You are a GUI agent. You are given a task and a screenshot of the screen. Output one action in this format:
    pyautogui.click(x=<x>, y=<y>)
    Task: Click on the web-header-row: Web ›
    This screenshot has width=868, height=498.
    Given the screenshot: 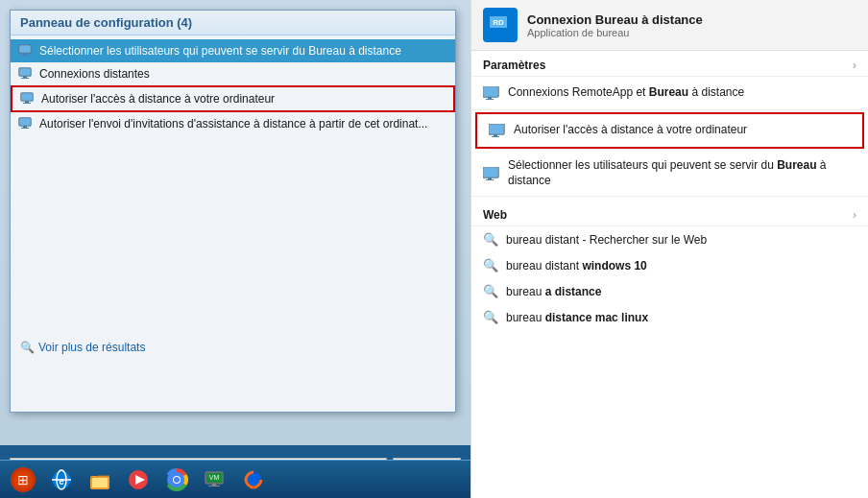 What is the action you would take?
    pyautogui.click(x=670, y=213)
    